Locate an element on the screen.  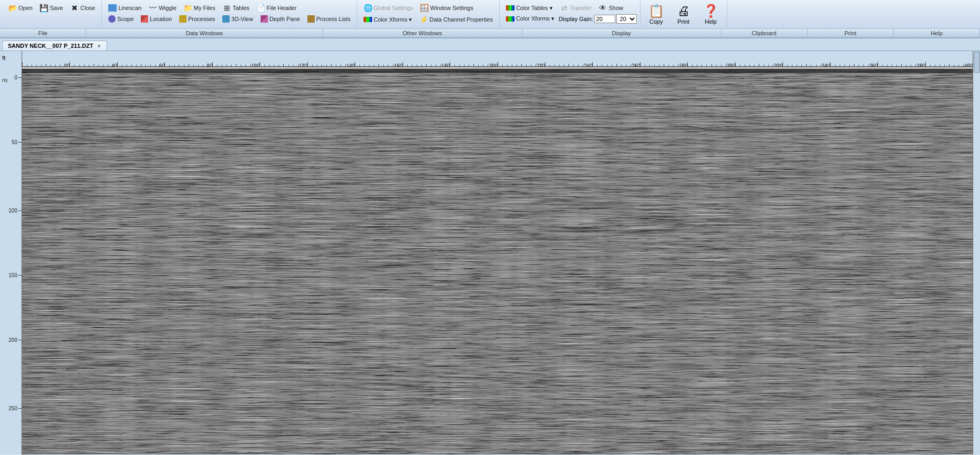
data-channel-button: ⚡ Data Channel Properties is located at coordinates (456, 19).